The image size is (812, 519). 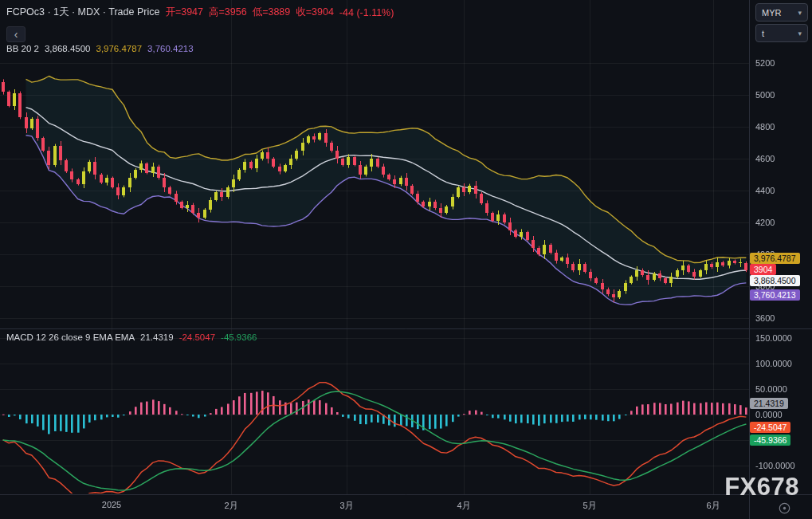 I want to click on macd-legend-title: MACD 12 26 close 9 EMA EMA, so click(x=70, y=337).